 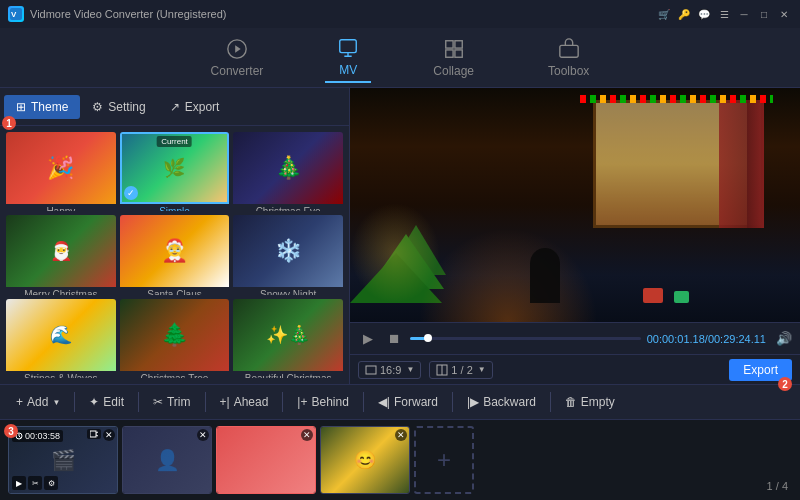 What do you see at coordinates (117, 14) in the screenshot?
I see `title-bar-left: V Vidmore Video Converter (Unregistered)` at bounding box center [117, 14].